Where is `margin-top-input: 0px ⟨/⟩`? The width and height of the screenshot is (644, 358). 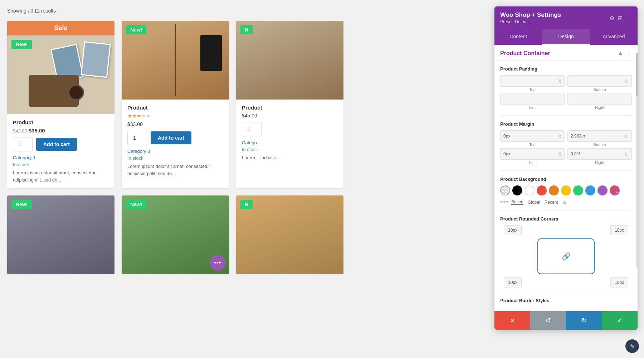
margin-top-input: 0px ⟨/⟩ is located at coordinates (532, 136).